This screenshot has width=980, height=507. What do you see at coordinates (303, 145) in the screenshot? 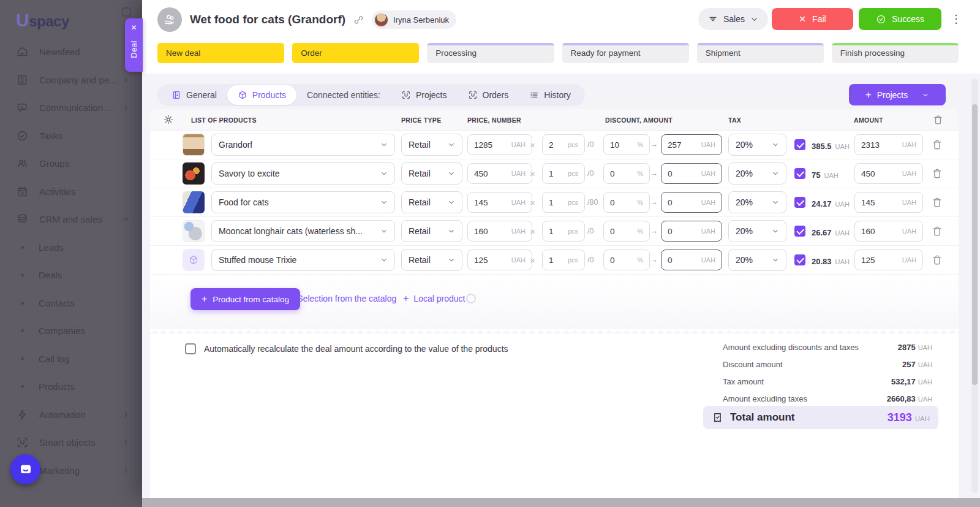
I see `product-name-select: Grandorf` at bounding box center [303, 145].